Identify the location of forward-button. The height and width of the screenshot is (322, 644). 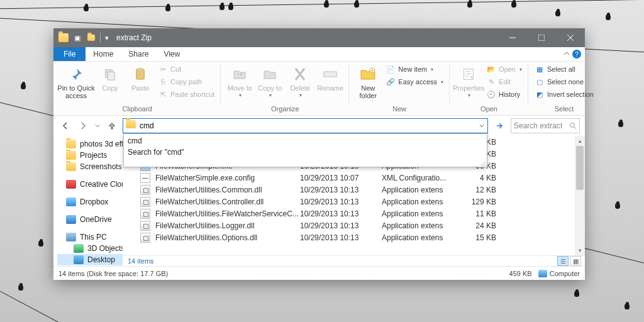
(83, 126).